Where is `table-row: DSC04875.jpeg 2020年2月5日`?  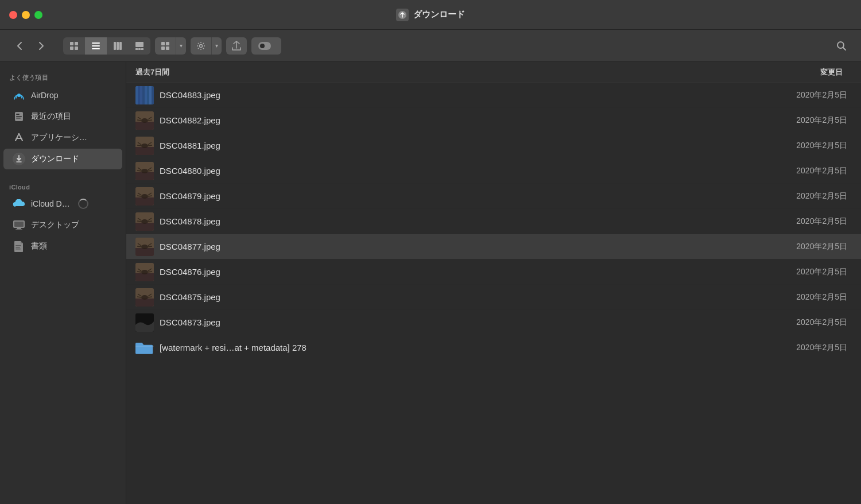 table-row: DSC04875.jpeg 2020年2月5日 is located at coordinates (494, 297).